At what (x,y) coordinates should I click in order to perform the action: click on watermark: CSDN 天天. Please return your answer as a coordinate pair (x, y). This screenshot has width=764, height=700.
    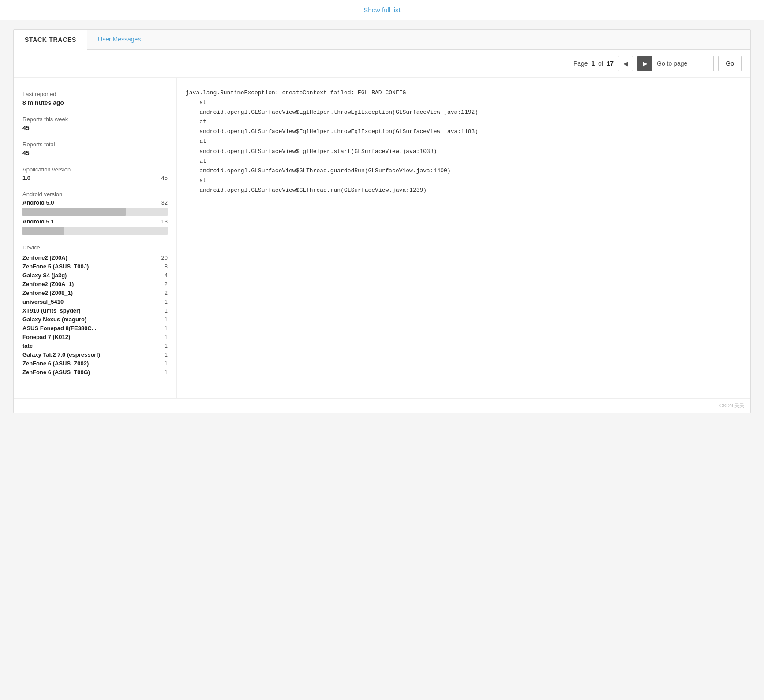
    Looking at the image, I should click on (382, 406).